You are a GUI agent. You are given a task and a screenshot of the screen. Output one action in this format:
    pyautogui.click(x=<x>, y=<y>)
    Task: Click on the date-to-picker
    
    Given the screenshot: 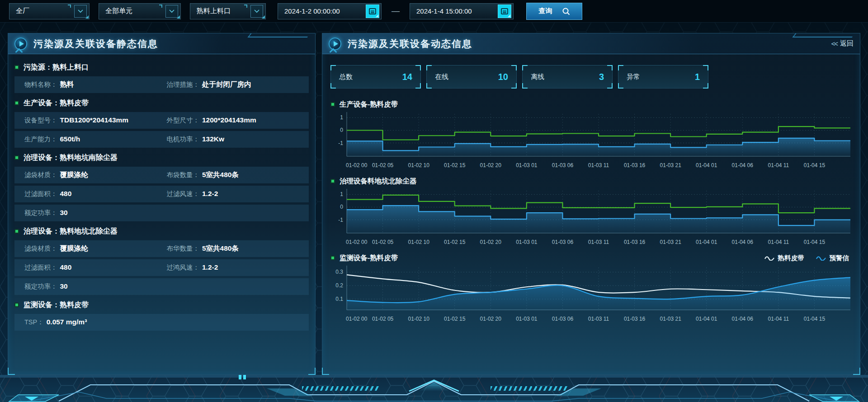 What is the action you would take?
    pyautogui.click(x=462, y=11)
    